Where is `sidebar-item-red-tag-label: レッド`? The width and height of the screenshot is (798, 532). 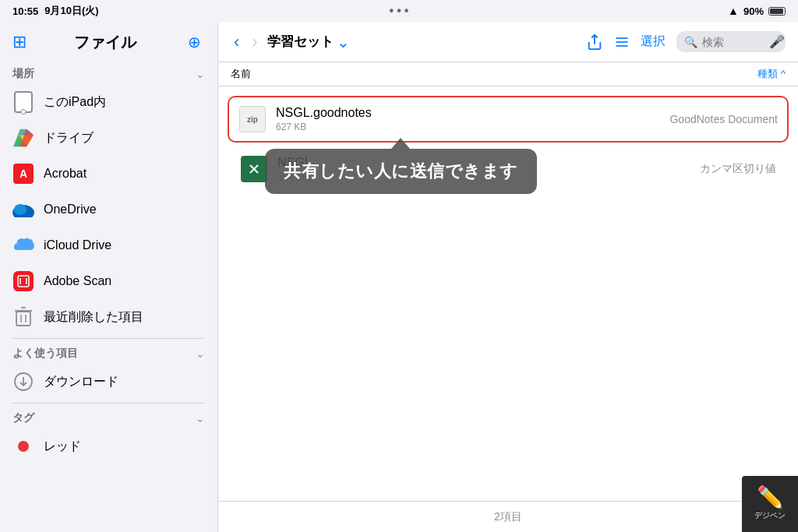 sidebar-item-red-tag-label: レッド is located at coordinates (62, 447).